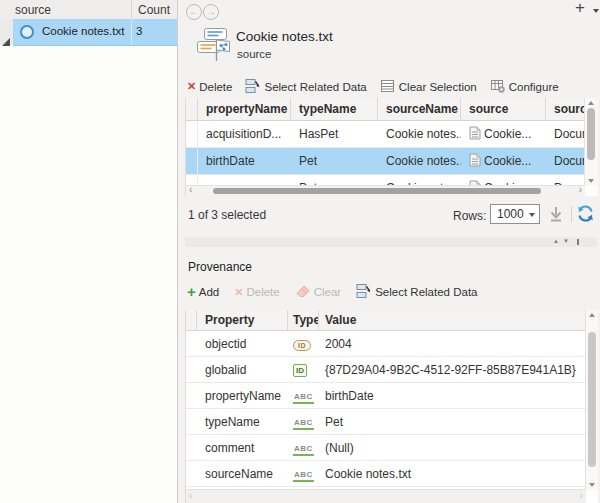 Image resolution: width=600 pixels, height=503 pixels. What do you see at coordinates (391, 242) in the screenshot?
I see `section-splitter: ▲ ▼` at bounding box center [391, 242].